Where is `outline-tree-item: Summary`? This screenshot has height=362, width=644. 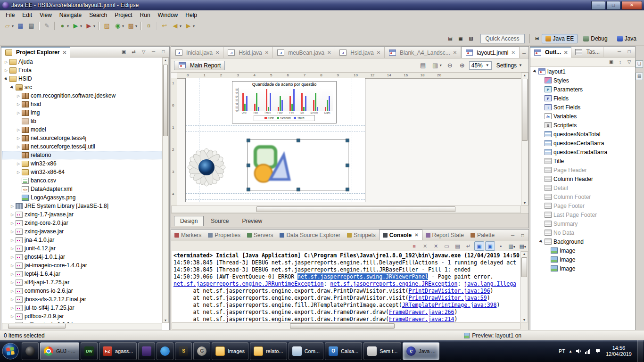 outline-tree-item: Summary is located at coordinates (583, 223).